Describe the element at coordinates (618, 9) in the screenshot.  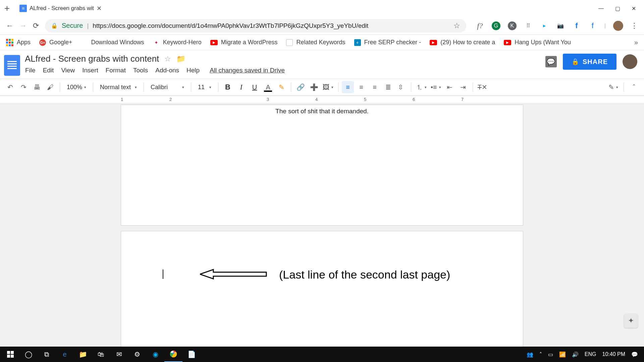
I see `maximize-button: ▢` at that location.